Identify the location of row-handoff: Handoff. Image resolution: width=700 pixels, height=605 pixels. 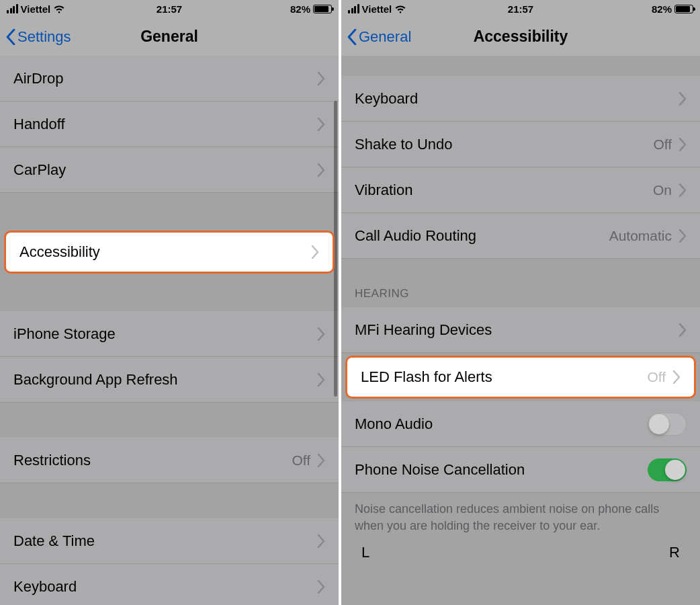
(169, 124).